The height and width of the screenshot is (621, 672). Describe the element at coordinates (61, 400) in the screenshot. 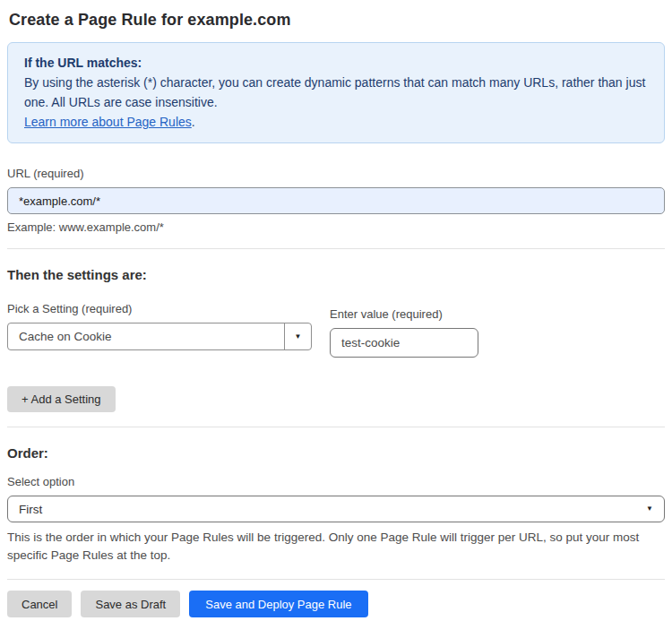

I see `add-setting-button: + Add a Setting` at that location.